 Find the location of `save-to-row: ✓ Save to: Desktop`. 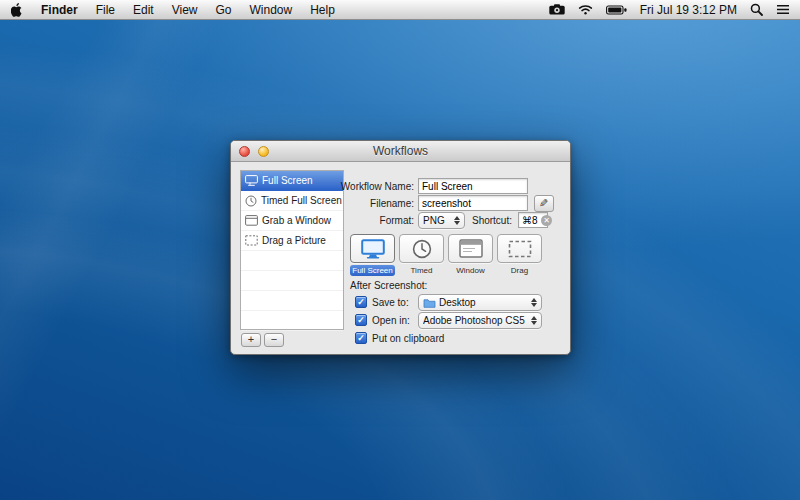

save-to-row: ✓ Save to: Desktop is located at coordinates (458, 302).